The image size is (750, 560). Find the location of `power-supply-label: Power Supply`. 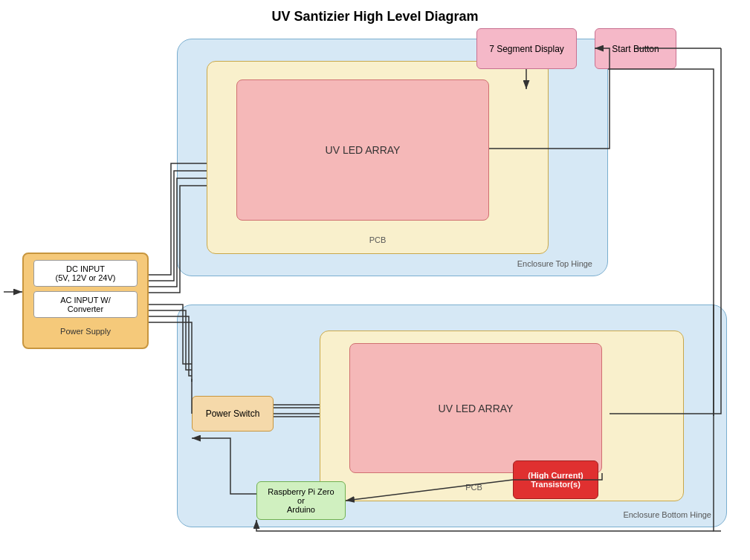

power-supply-label: Power Supply is located at coordinates (85, 331).